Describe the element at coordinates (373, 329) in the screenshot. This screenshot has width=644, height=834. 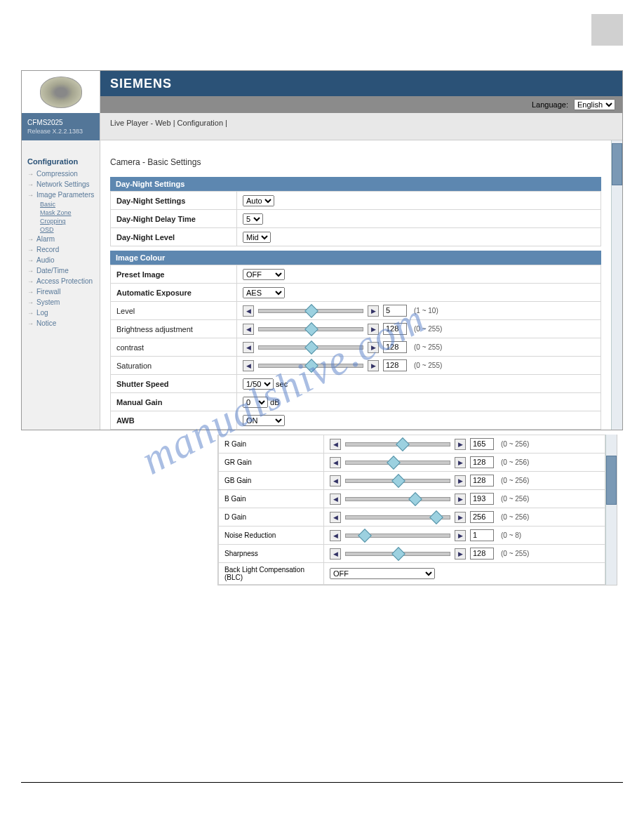
I see `main-section2-brightness-inc-button: ▶` at that location.